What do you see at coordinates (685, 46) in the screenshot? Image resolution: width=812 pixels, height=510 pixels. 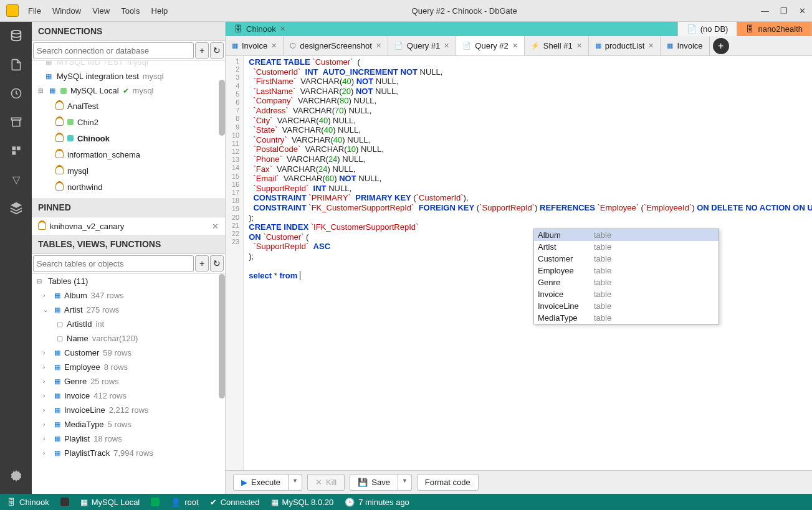 I see `file-tab: ▦Invoice` at bounding box center [685, 46].